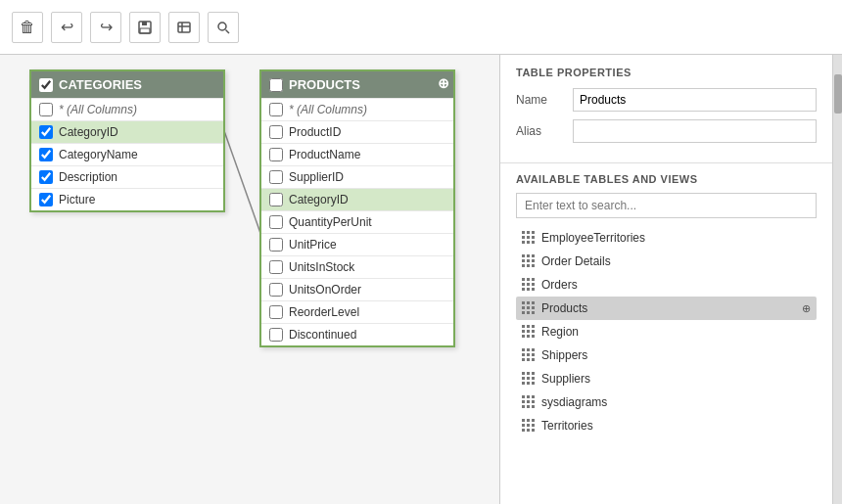  What do you see at coordinates (319, 200) in the screenshot?
I see `prod-label-categoryid: CategoryID` at bounding box center [319, 200].